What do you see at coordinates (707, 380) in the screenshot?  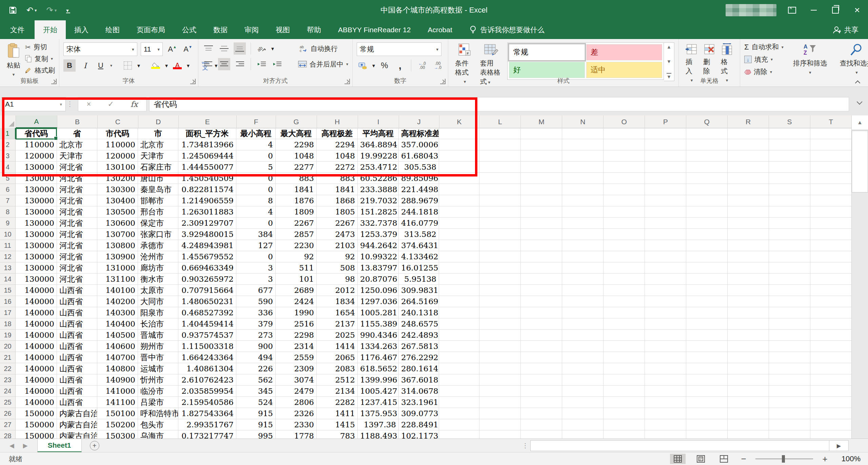 I see `cell-Q23` at bounding box center [707, 380].